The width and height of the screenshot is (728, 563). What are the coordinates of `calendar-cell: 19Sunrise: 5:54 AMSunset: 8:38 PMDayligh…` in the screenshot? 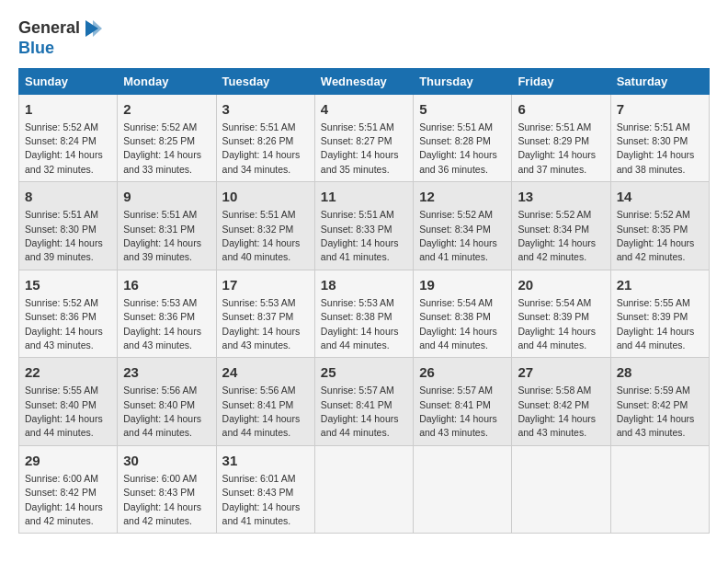 It's located at (463, 314).